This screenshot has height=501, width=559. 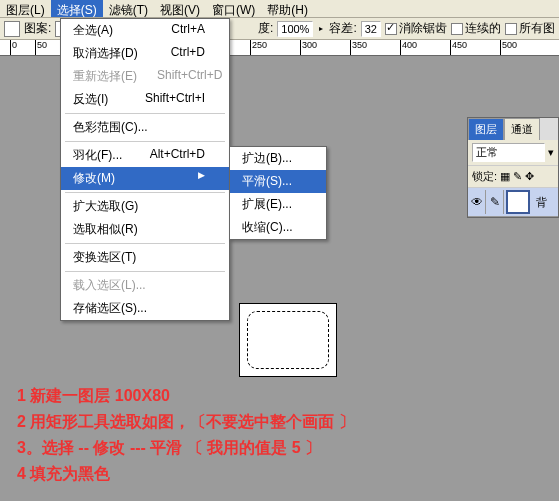 I want to click on menu-item: 色彩范围(C)..., so click(x=145, y=128).